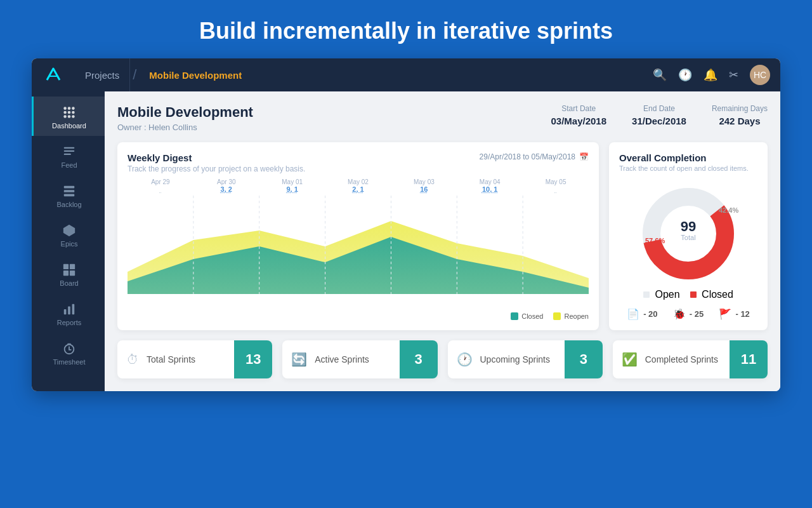 Image resolution: width=812 pixels, height=508 pixels. I want to click on stat-docs: 📄 - 20, so click(642, 314).